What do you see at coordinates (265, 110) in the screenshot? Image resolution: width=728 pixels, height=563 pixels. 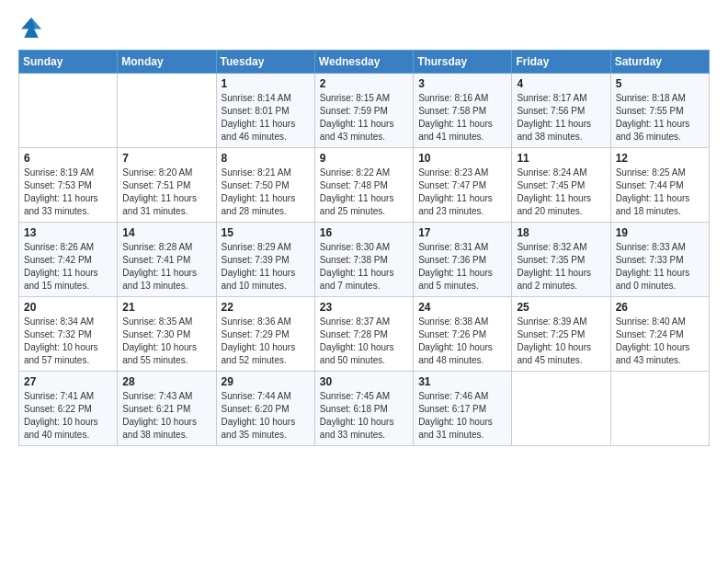 I see `calendar-cell: 1Sunrise: 8:14 AM Sunset: 8:01 PM Daylig…` at bounding box center [265, 110].